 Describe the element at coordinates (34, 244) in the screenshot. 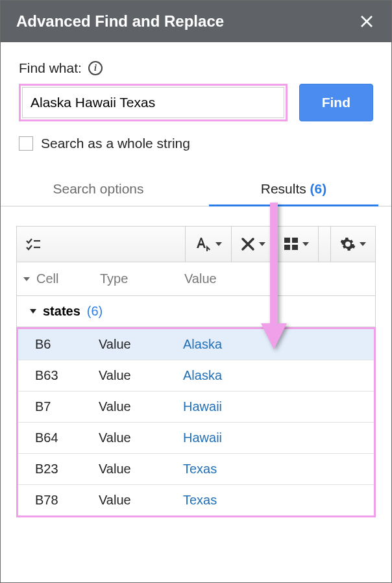

I see `checklist-icon` at that location.